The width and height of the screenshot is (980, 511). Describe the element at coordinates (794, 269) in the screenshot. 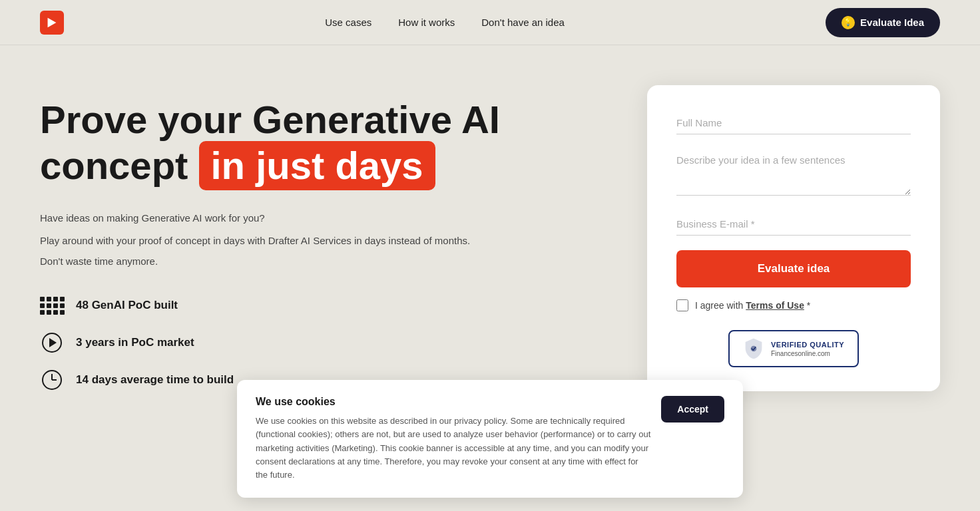

I see `evaluate-idea-button: Evaluate idea` at that location.